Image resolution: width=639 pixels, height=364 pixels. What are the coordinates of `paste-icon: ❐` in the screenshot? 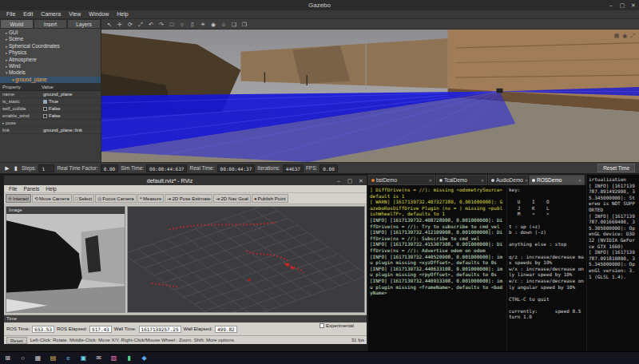 It's located at (244, 24).